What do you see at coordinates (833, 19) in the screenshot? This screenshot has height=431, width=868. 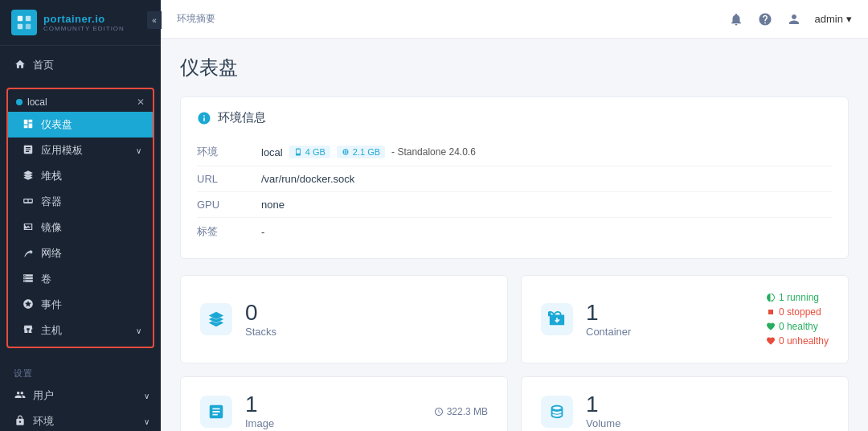 I see `admin-menu-button: admin ▾` at bounding box center [833, 19].